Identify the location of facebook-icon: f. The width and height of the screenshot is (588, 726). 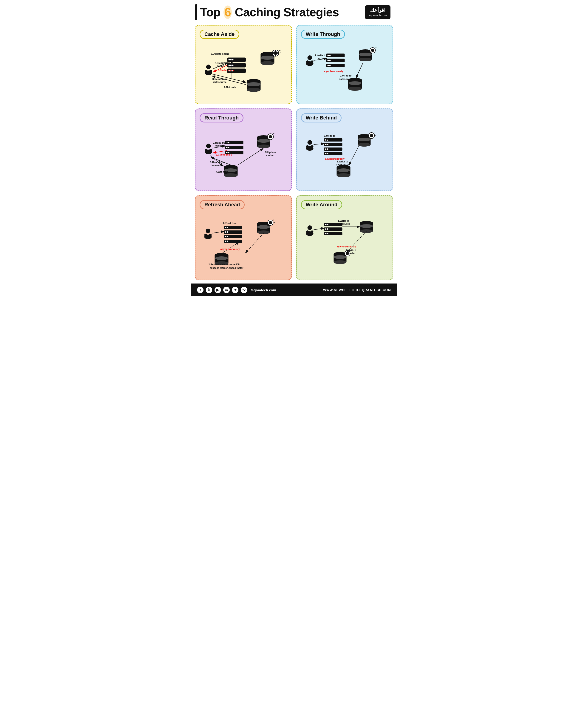
(201, 290).